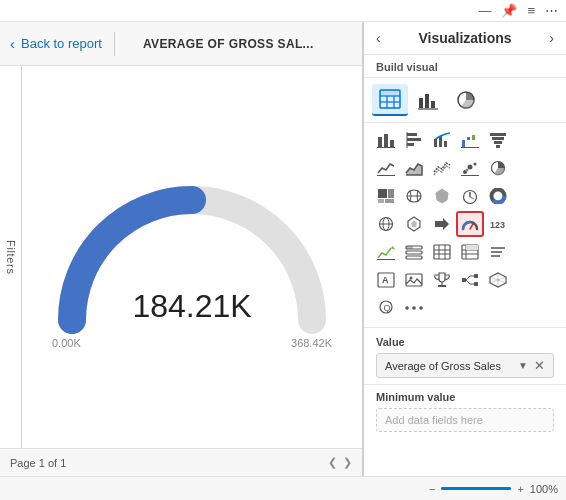 The height and width of the screenshot is (500, 566). I want to click on combo-icon, so click(442, 140).